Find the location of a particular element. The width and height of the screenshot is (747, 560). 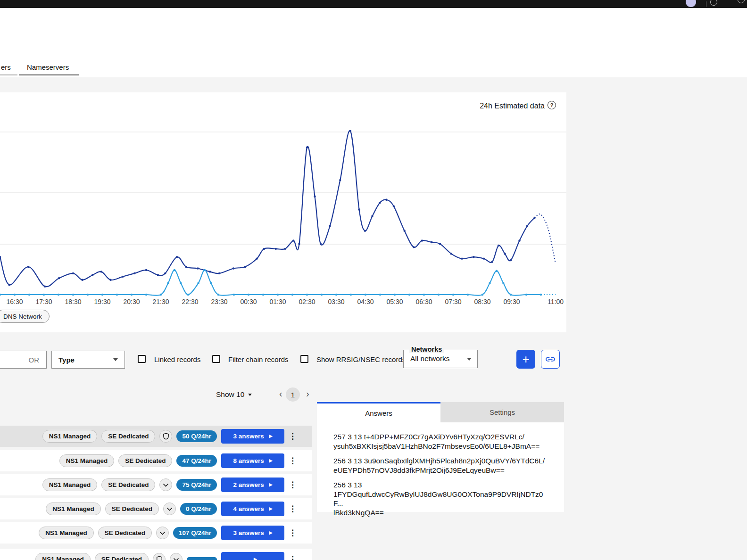

tab-records-underline is located at coordinates (8, 75).